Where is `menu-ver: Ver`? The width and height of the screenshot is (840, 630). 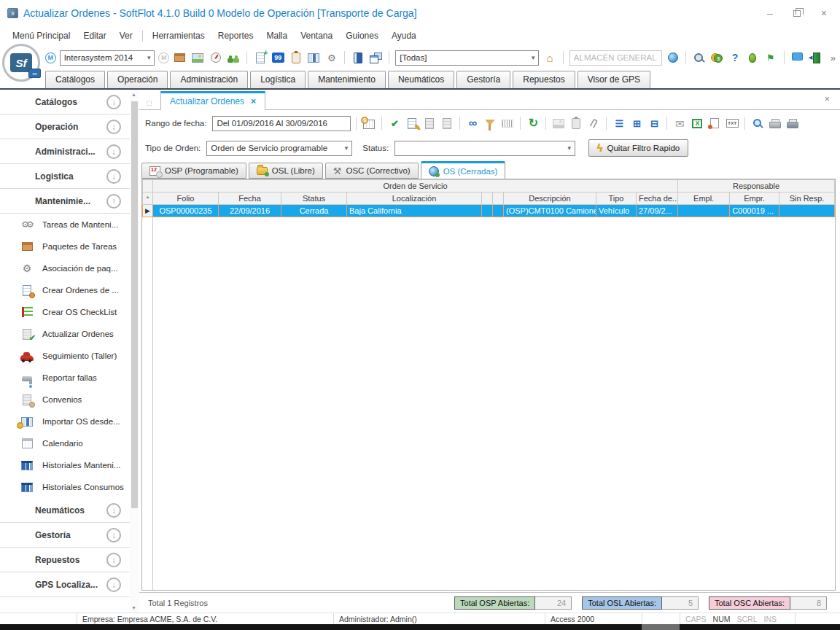
menu-ver: Ver is located at coordinates (126, 36).